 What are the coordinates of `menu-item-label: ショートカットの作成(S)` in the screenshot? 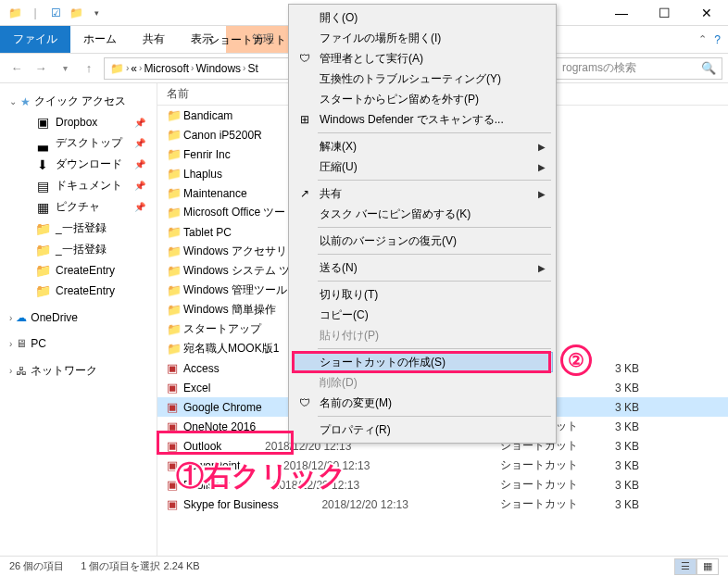 It's located at (383, 363).